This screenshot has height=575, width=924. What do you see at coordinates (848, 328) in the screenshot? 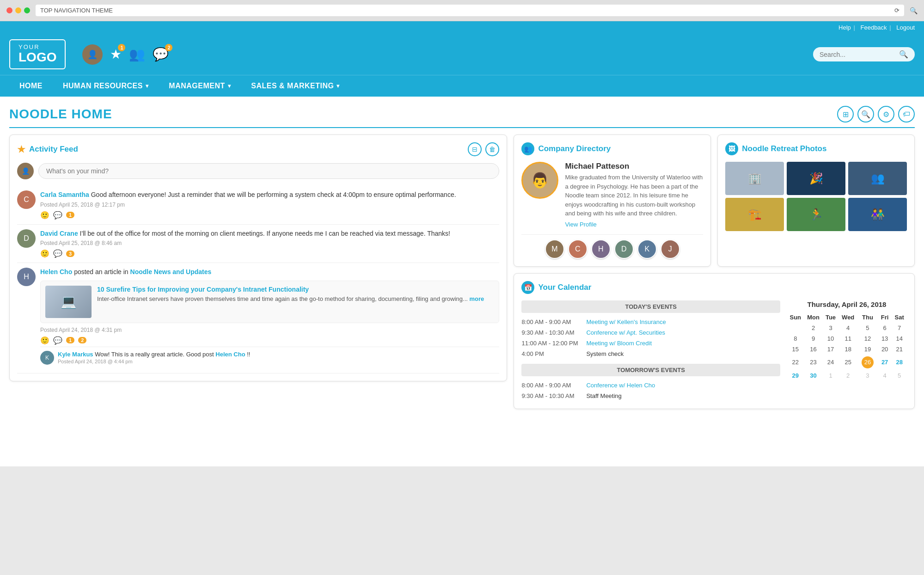
I see `cal-day: 4` at bounding box center [848, 328].